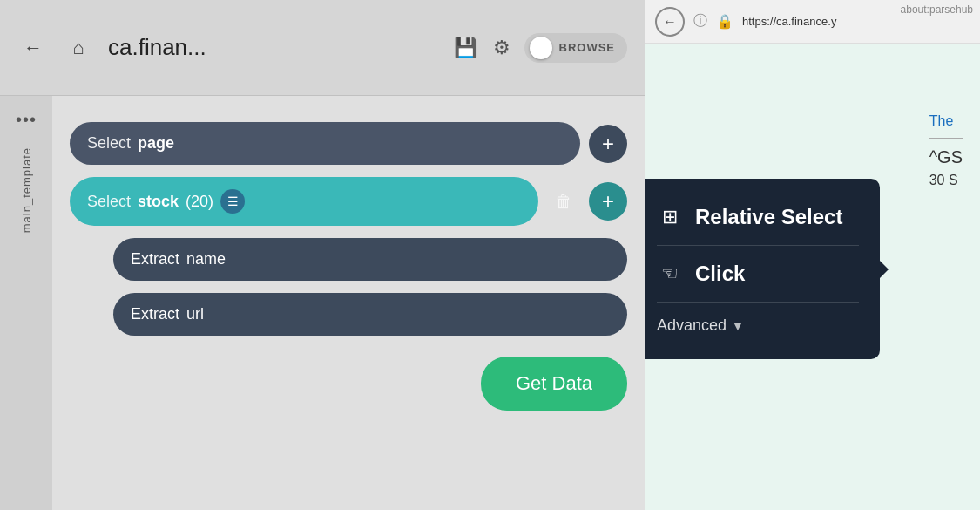 The height and width of the screenshot is (510, 980). I want to click on browser-text-line-1: The, so click(946, 121).